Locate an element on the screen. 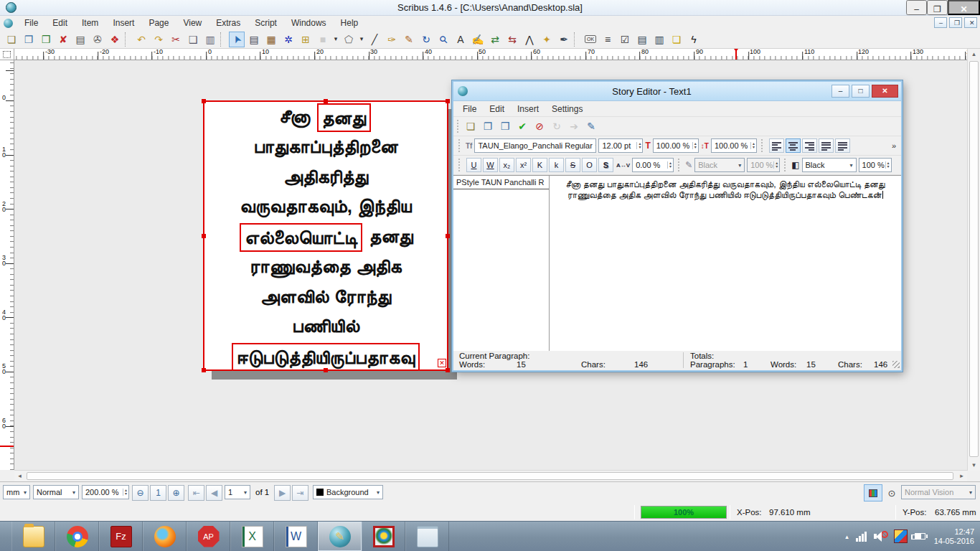 Image resolution: width=980 pixels, height=551 pixels. menu-edit: Edit is located at coordinates (60, 23).